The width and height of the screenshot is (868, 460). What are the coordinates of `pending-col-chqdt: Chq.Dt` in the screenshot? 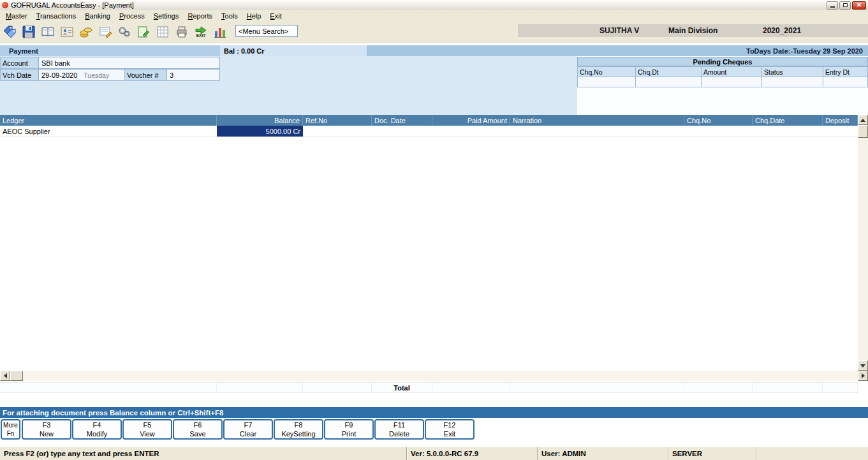 It's located at (668, 71).